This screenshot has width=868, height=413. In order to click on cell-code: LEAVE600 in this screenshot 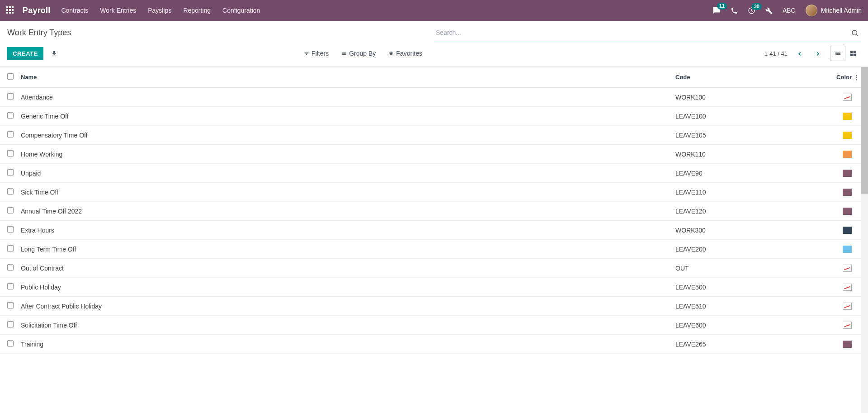, I will do `click(743, 325)`.